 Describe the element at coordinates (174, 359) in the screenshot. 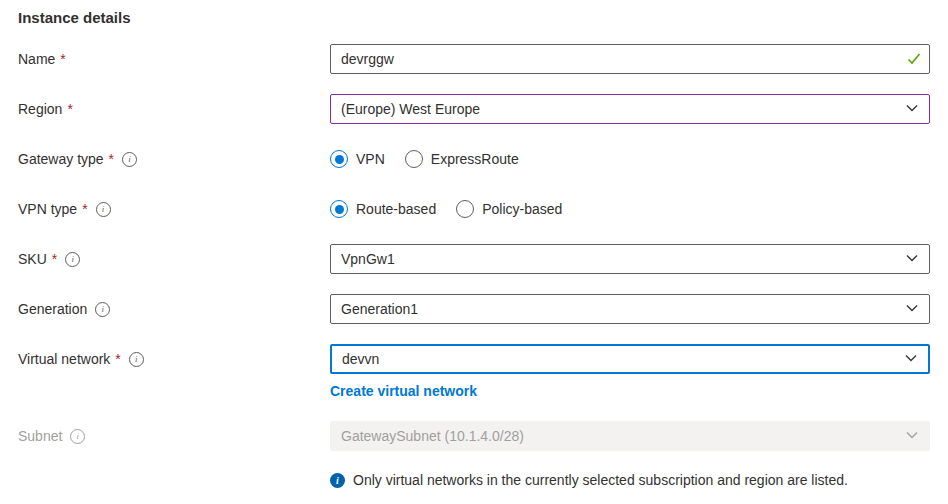

I see `virtual-network-label: Virtual network* i` at that location.